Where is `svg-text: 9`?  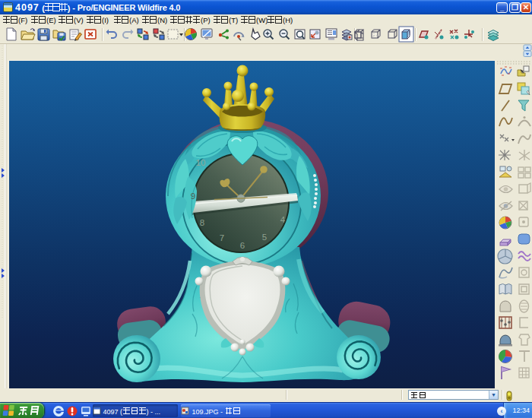
svg-text: 9 is located at coordinates (193, 196).